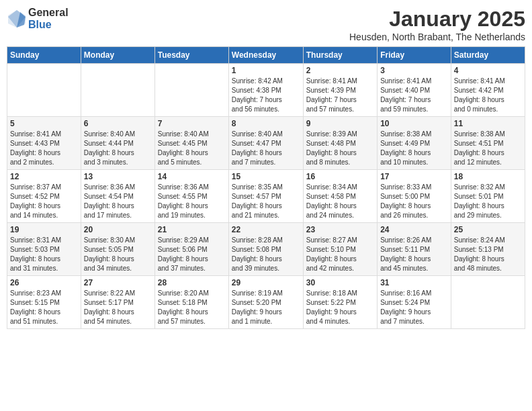 The width and height of the screenshot is (532, 411). What do you see at coordinates (488, 255) in the screenshot?
I see `day-info-3-6: Sunrise: 8:24 AMSunset: 5:13 PMDaylight:…` at bounding box center [488, 255].